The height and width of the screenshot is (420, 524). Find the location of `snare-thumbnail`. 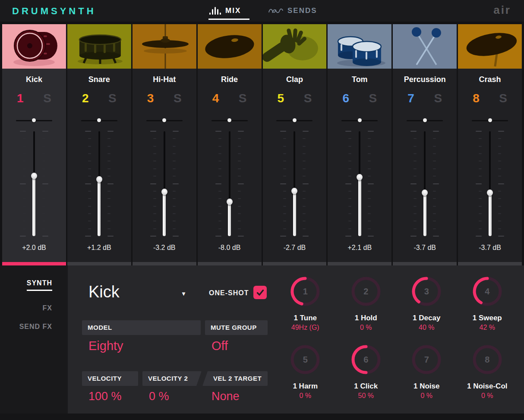

snare-thumbnail is located at coordinates (99, 47).